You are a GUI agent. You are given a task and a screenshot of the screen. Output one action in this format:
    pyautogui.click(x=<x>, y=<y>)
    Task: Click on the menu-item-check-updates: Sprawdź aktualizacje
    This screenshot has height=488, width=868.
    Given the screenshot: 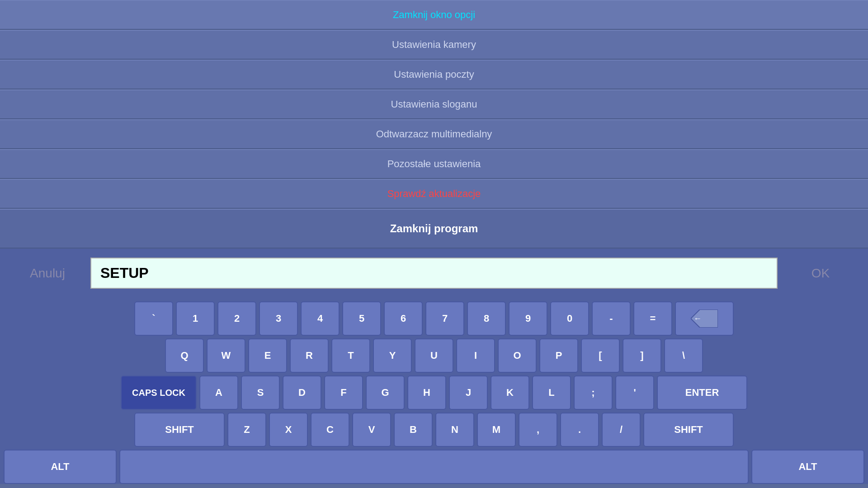 What is the action you would take?
    pyautogui.click(x=434, y=194)
    